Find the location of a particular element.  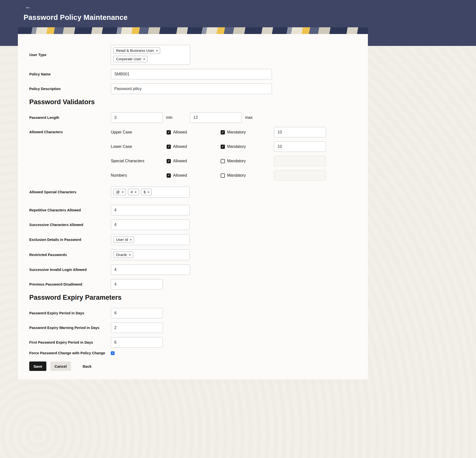

upper-case-row: Upper Case ✓ Allowed ✓ Mandatory is located at coordinates (234, 132).